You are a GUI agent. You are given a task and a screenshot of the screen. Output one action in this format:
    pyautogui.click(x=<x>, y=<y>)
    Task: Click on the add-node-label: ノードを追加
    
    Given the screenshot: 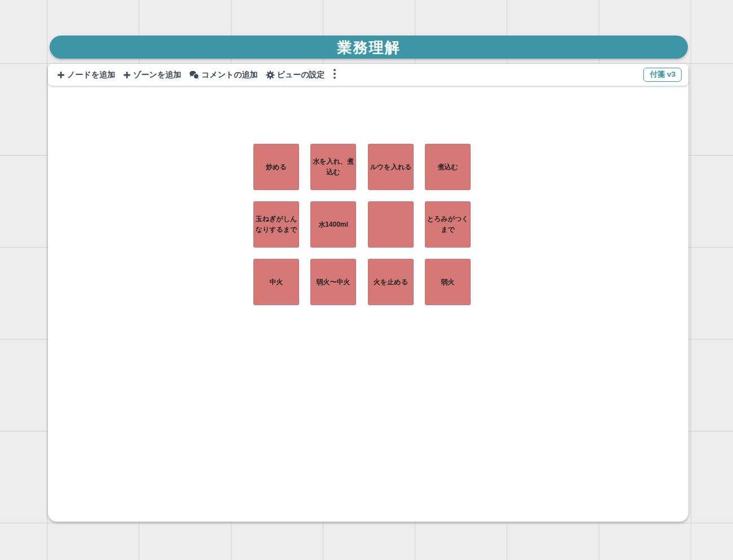 What is the action you would take?
    pyautogui.click(x=91, y=75)
    